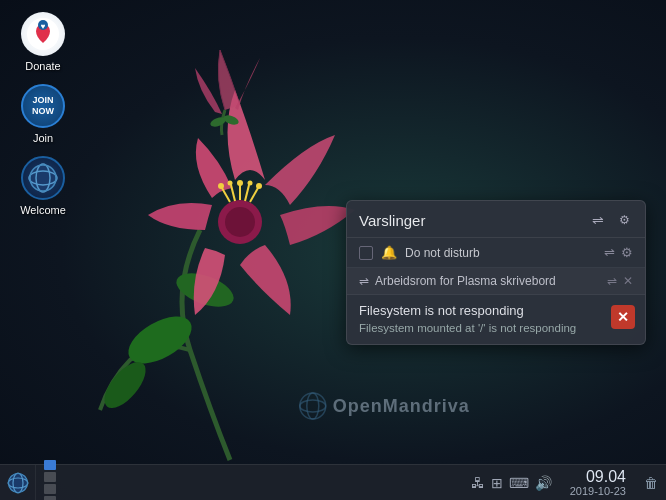 The image size is (666, 500). I want to click on notification-dismiss-btn: ✕, so click(623, 317).